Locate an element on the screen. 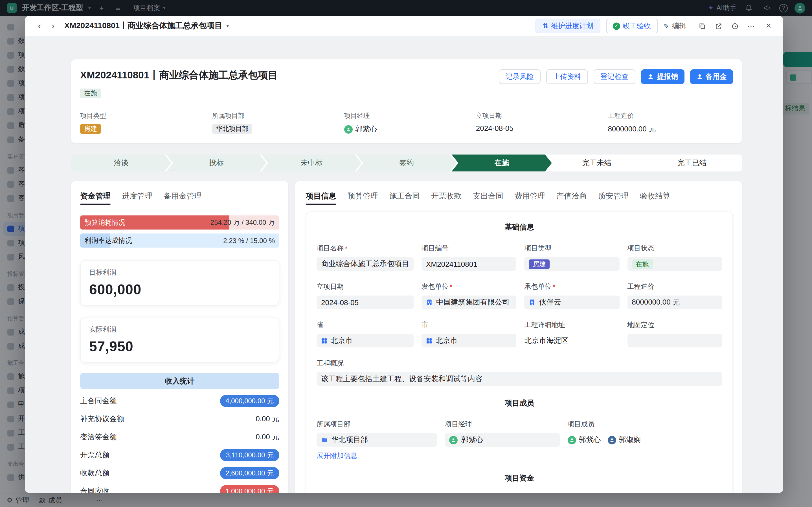 The width and height of the screenshot is (812, 507). info-tab: 验收结算 is located at coordinates (655, 196).